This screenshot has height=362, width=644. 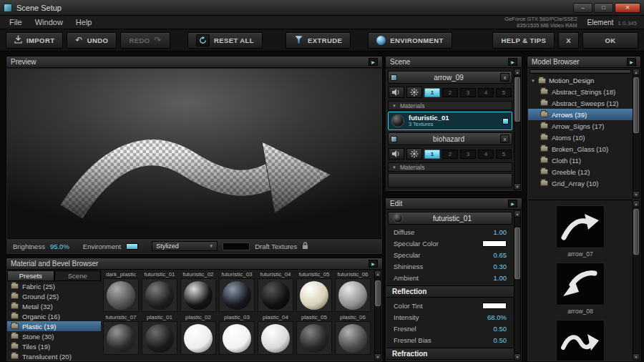 I want to click on category-ground: Ground (25), so click(x=54, y=296).